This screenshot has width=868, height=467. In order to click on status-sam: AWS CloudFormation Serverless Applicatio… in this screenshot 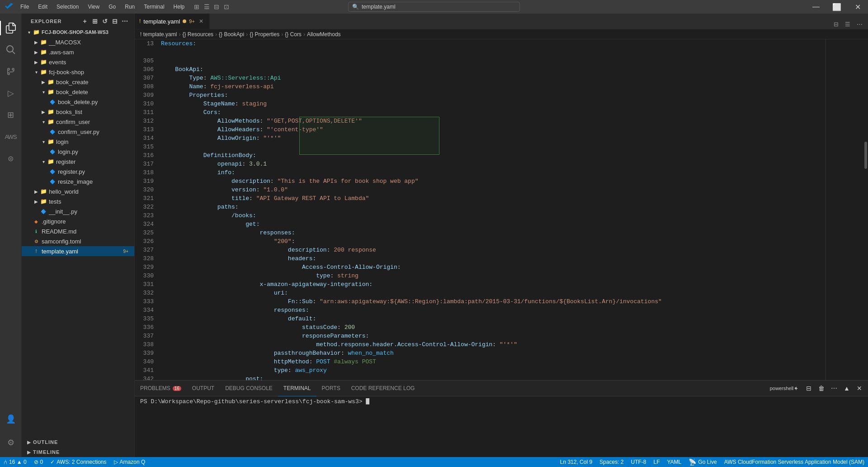, I will do `click(794, 462)`.